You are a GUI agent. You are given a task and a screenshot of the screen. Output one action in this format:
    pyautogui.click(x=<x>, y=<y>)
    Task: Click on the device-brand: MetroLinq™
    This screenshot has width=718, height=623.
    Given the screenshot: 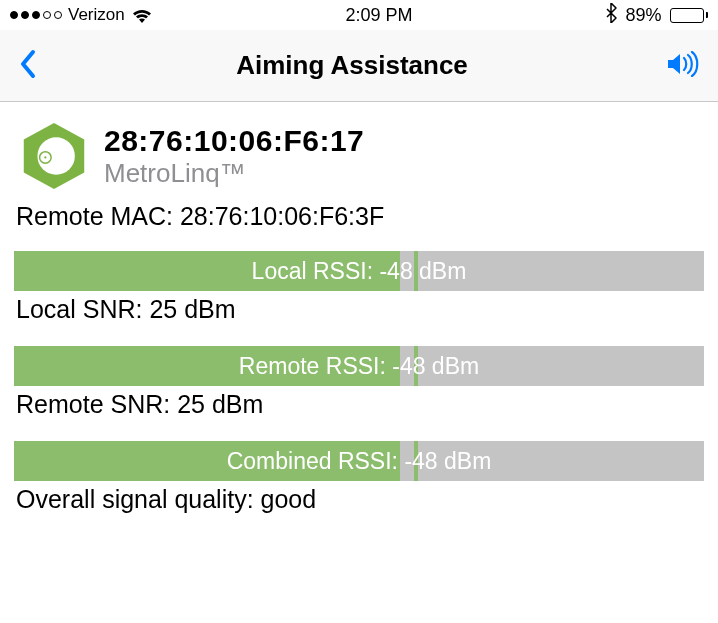 What is the action you would take?
    pyautogui.click(x=234, y=174)
    